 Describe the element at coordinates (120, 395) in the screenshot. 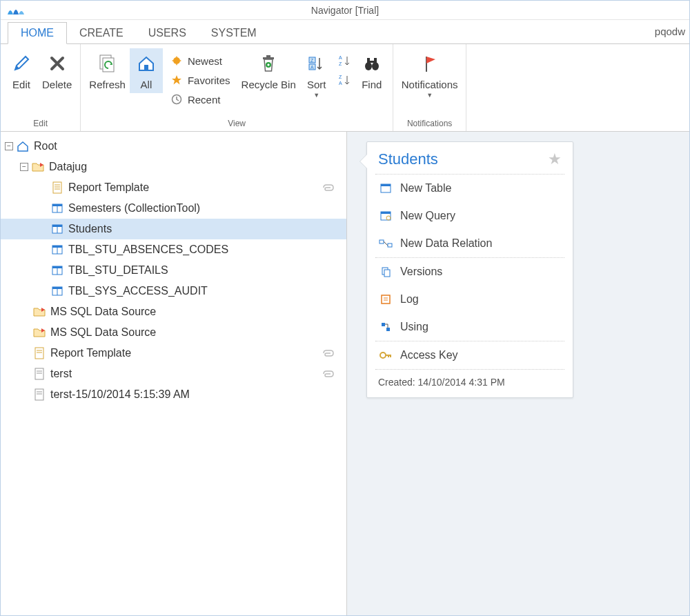

I see `tree-label: terst-15/10/2014 5:15:39 AM` at that location.